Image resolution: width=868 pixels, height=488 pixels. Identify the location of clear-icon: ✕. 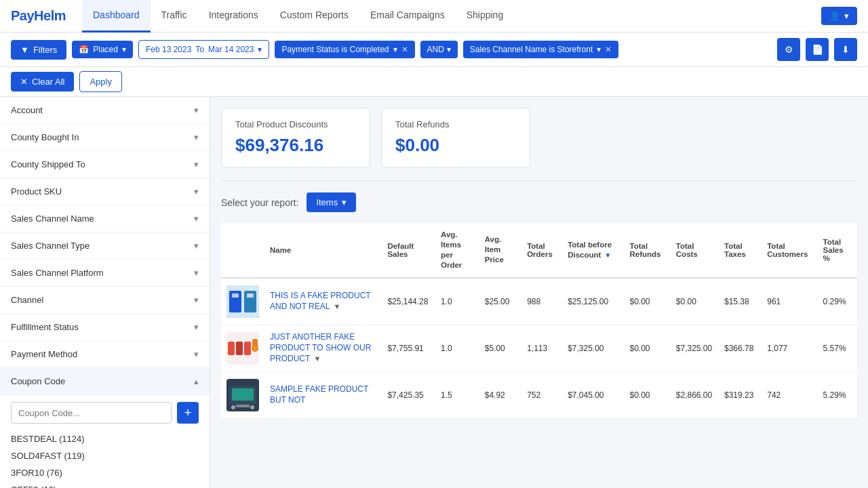
(24, 81).